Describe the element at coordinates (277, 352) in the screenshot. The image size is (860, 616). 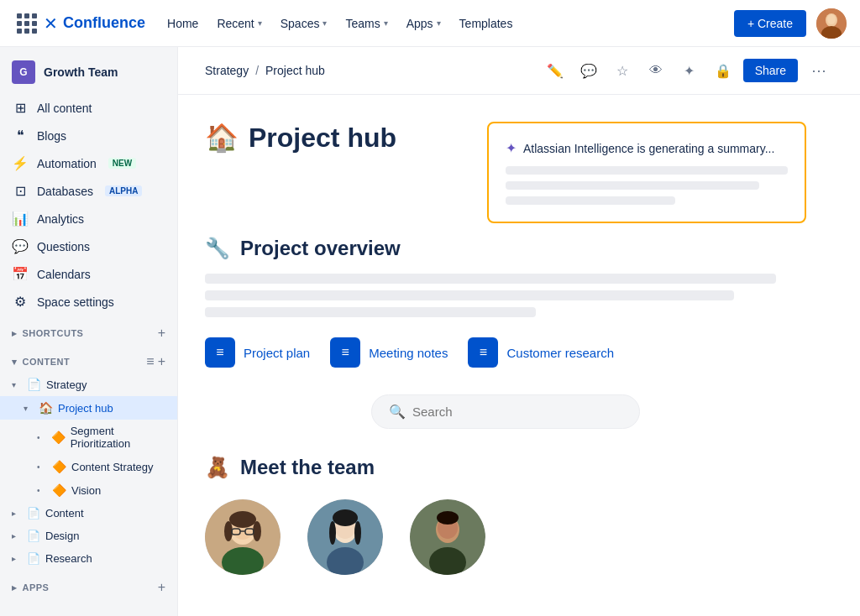
I see `link-card-label: Project plan` at that location.